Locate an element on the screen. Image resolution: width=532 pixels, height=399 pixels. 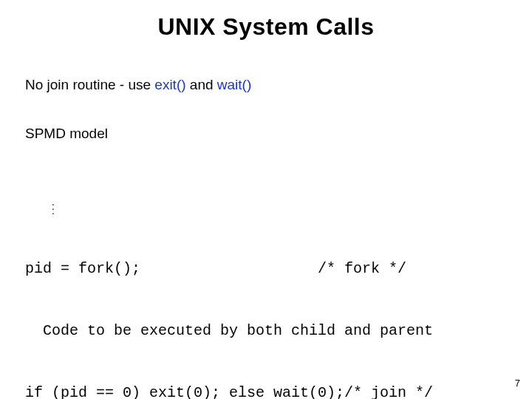
intro-line: No join routine - use exit() and wait() is located at coordinates (138, 85).